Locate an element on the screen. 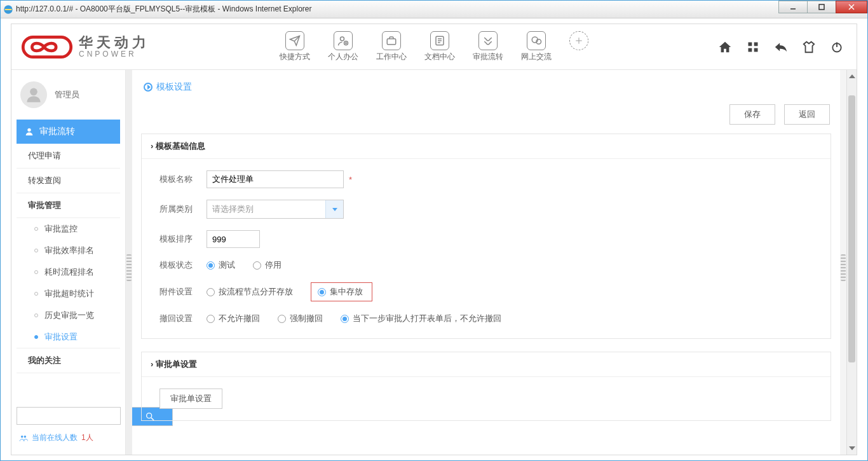 The width and height of the screenshot is (868, 461). scroll-down-icon is located at coordinates (851, 448).